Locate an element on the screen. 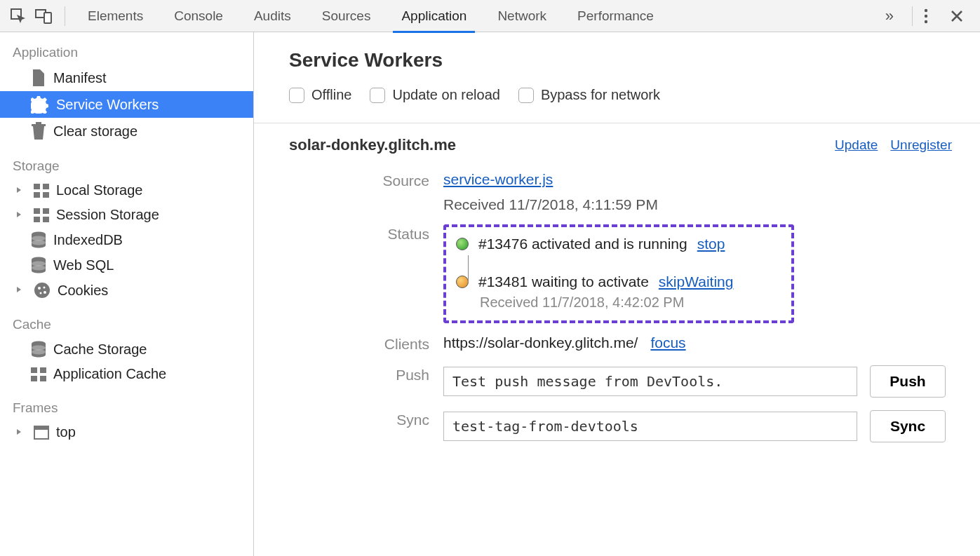 This screenshot has width=980, height=556. sidebar-item-cookies: Cookies is located at coordinates (126, 290).